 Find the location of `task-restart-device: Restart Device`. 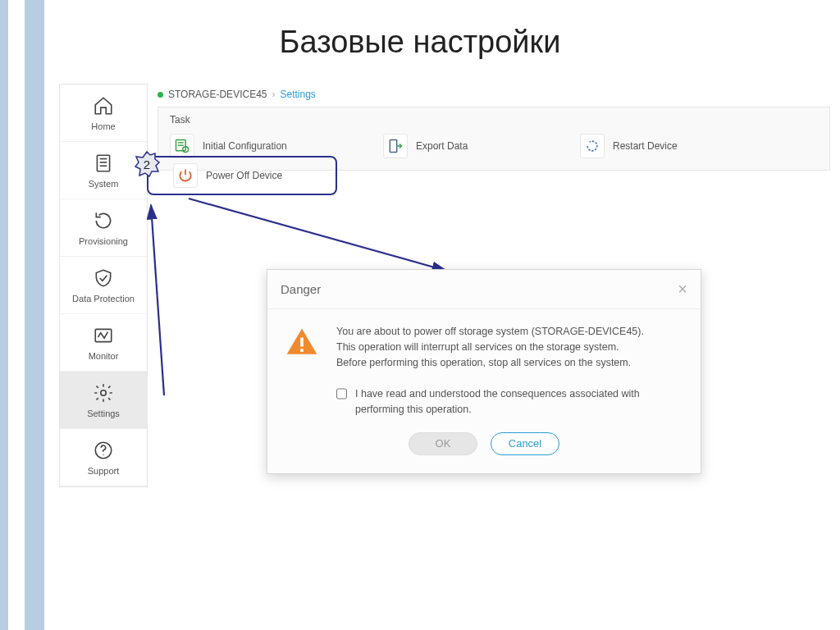

task-restart-device: Restart Device is located at coordinates (654, 146).